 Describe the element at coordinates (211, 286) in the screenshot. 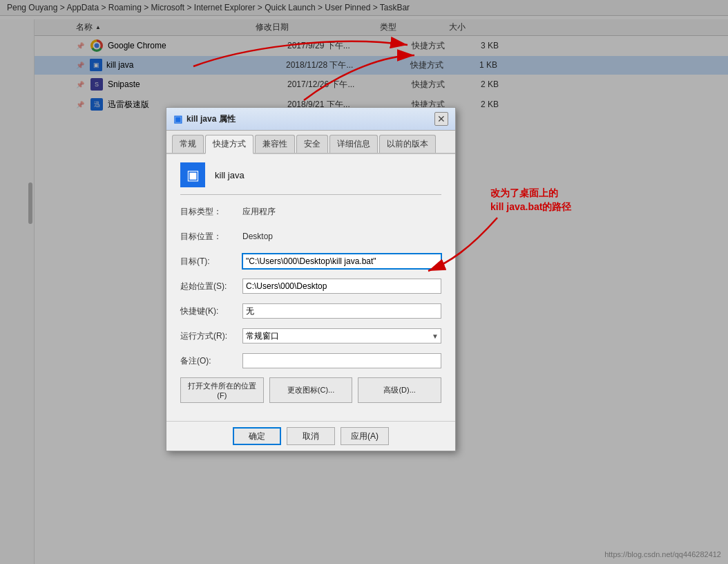

I see `start-location-label: 起始位置(S):` at that location.